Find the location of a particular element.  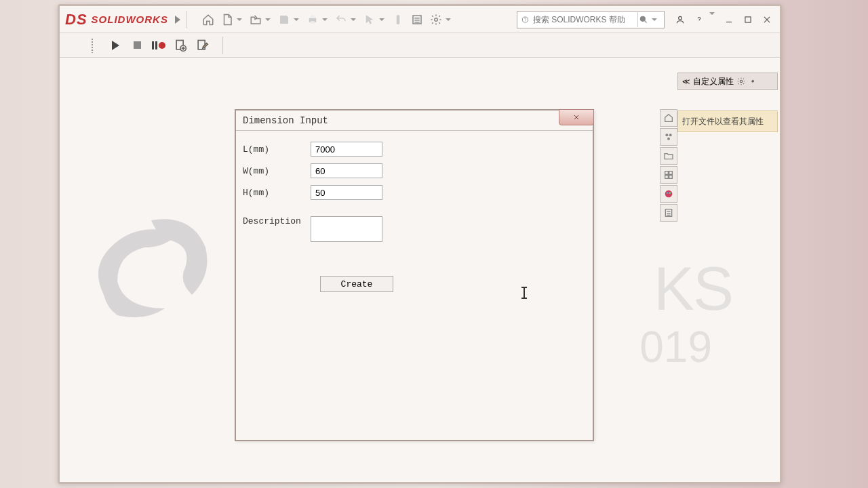

help-search-box: ? is located at coordinates (591, 20).